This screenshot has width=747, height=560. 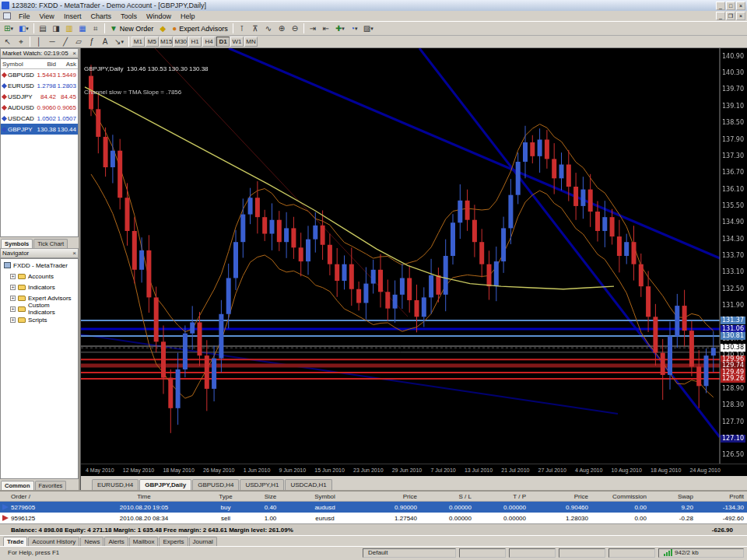 What do you see at coordinates (163, 28) in the screenshot?
I see `metaeditor-button: ◆` at bounding box center [163, 28].